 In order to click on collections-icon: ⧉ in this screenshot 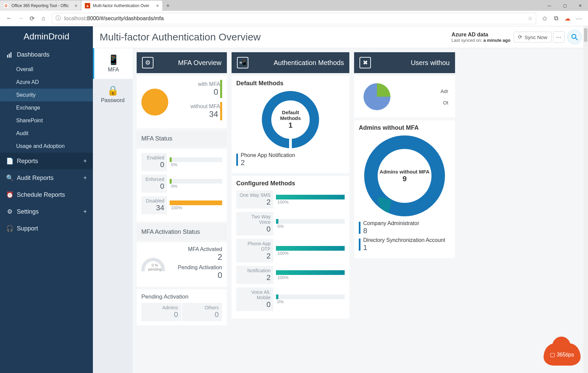, I will do `click(556, 19)`.